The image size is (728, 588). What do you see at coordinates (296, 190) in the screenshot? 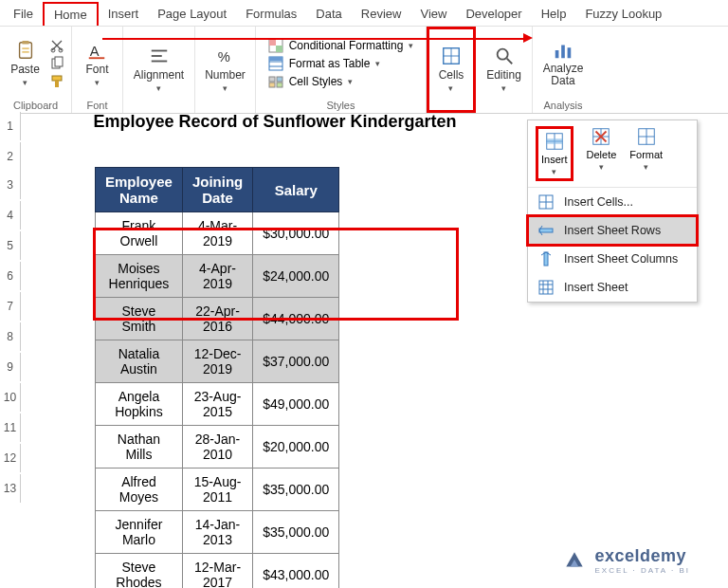
I see `col-header-salary: Salary` at bounding box center [296, 190].